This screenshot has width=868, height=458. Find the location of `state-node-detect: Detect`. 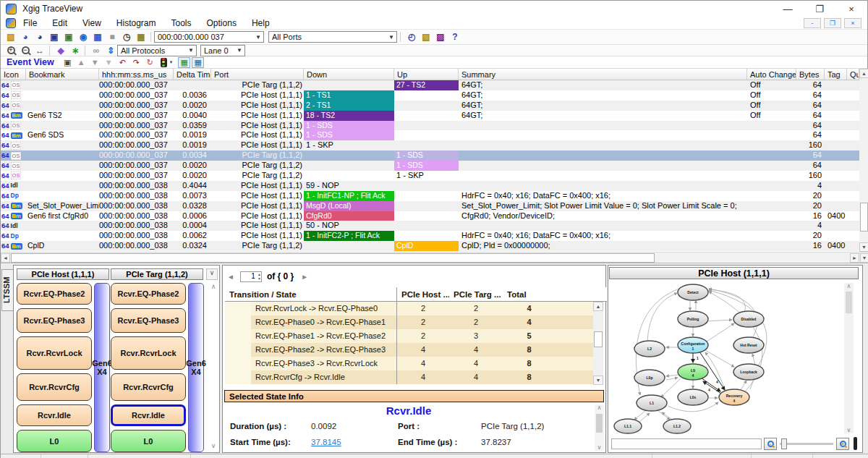

state-node-detect: Detect is located at coordinates (693, 292).